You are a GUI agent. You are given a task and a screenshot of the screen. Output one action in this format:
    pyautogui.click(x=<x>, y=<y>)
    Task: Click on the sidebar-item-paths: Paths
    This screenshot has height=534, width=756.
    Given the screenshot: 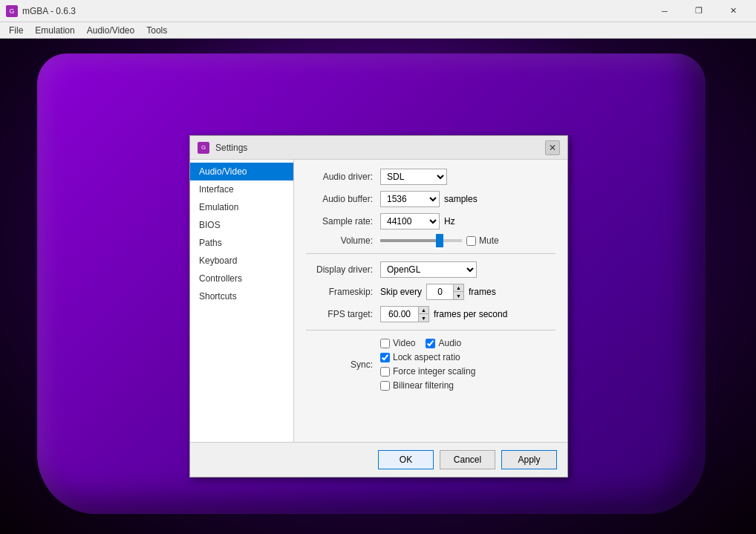 What is the action you would take?
    pyautogui.click(x=242, y=243)
    